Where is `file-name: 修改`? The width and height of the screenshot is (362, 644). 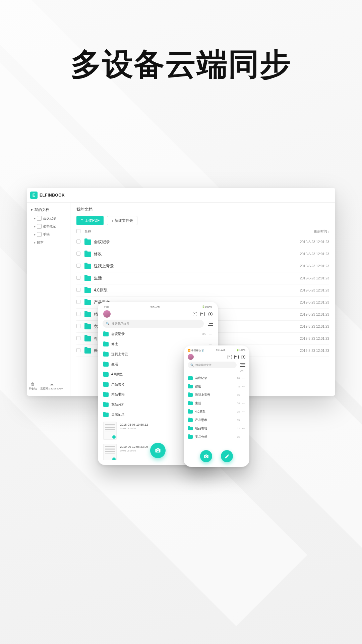 file-name: 修改 is located at coordinates (98, 254).